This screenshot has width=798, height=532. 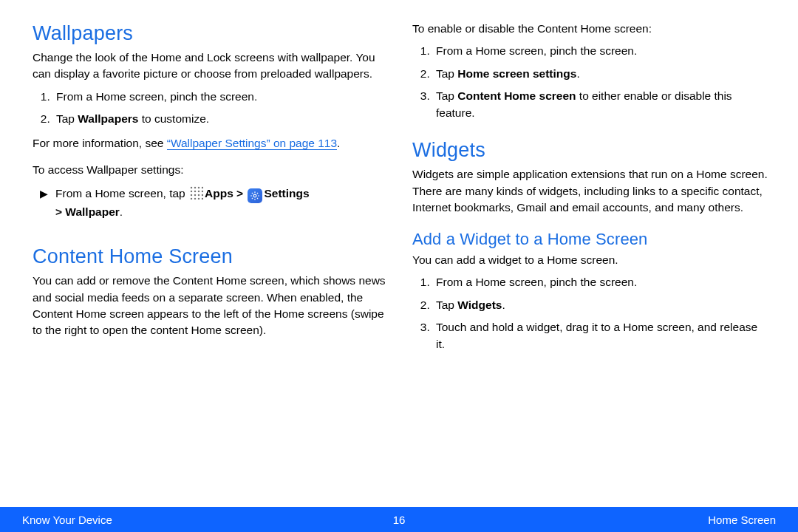 I want to click on content-home-intro: You can add or remove the Content Home s…, so click(x=211, y=306).